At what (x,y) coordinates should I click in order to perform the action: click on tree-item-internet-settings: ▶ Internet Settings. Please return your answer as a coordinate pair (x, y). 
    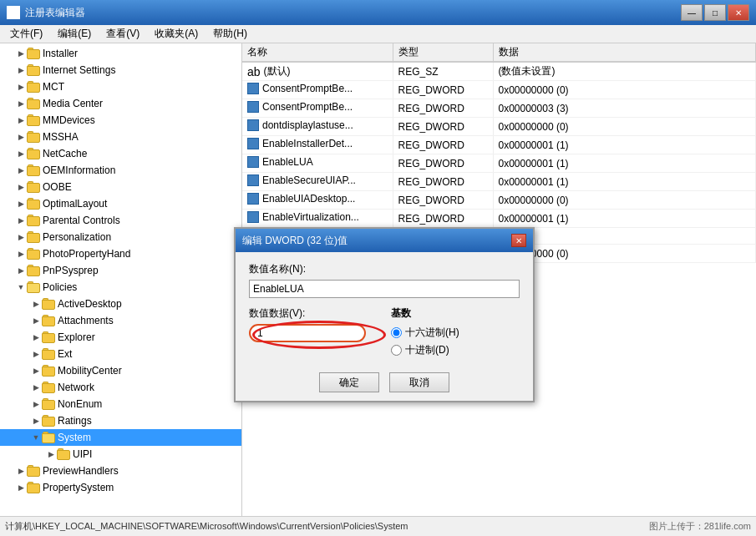
    Looking at the image, I should click on (120, 70).